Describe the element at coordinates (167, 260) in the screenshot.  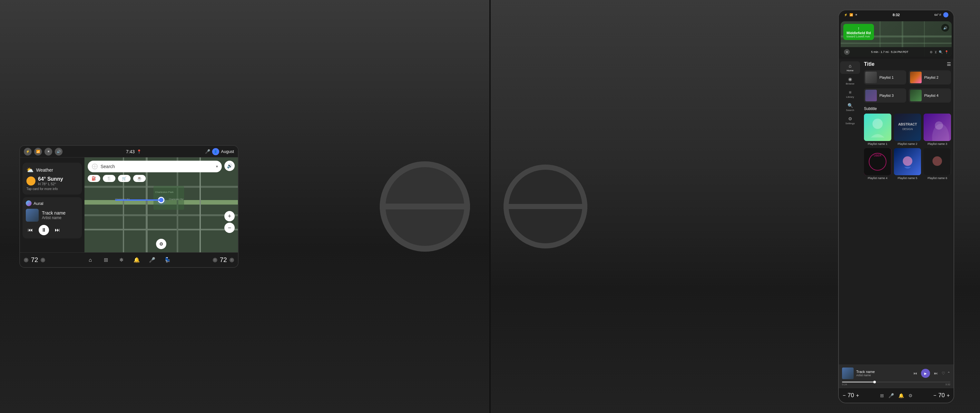
I see `nav-seat-button: 💺` at that location.